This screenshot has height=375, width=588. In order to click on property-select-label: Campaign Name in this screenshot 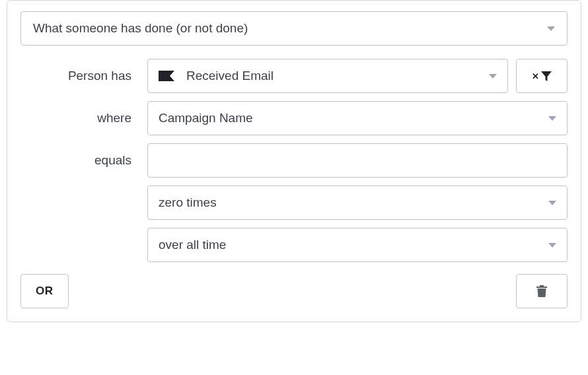, I will do `click(206, 118)`.